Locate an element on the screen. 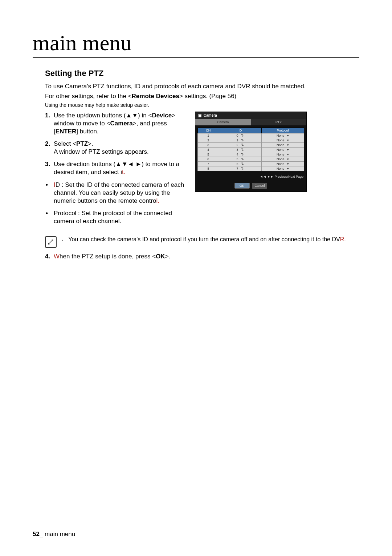  col-id: ID is located at coordinates (240, 130).